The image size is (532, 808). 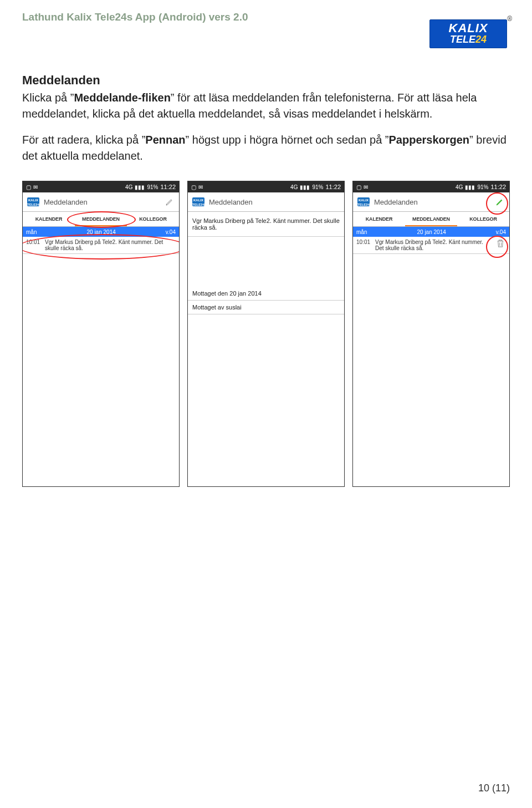 I want to click on p1-pre: Klicka på ”, so click(x=48, y=98).